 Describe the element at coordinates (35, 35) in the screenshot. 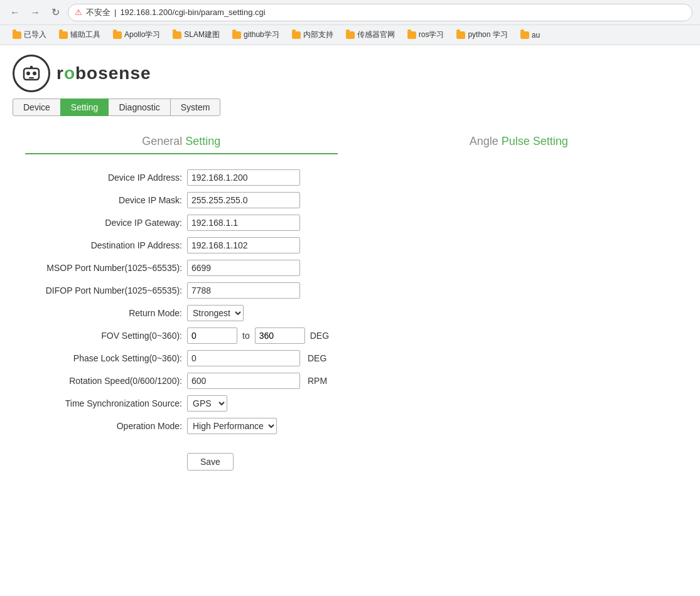

I see `bookmark-label: 已导入` at that location.